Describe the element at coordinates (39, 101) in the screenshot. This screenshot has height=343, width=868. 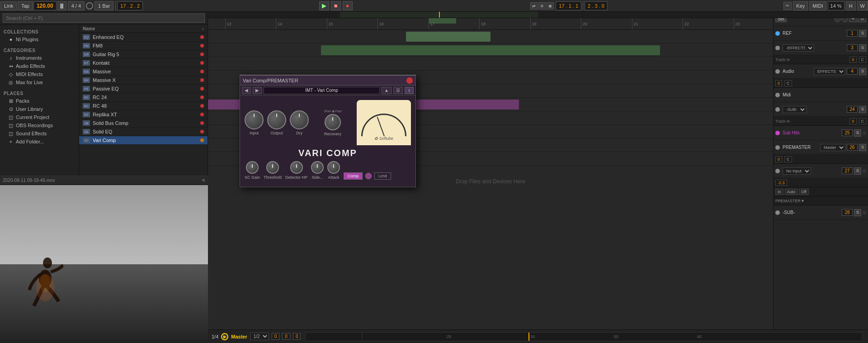
I see `sidebar-item-packs: ⊞ Packs` at that location.